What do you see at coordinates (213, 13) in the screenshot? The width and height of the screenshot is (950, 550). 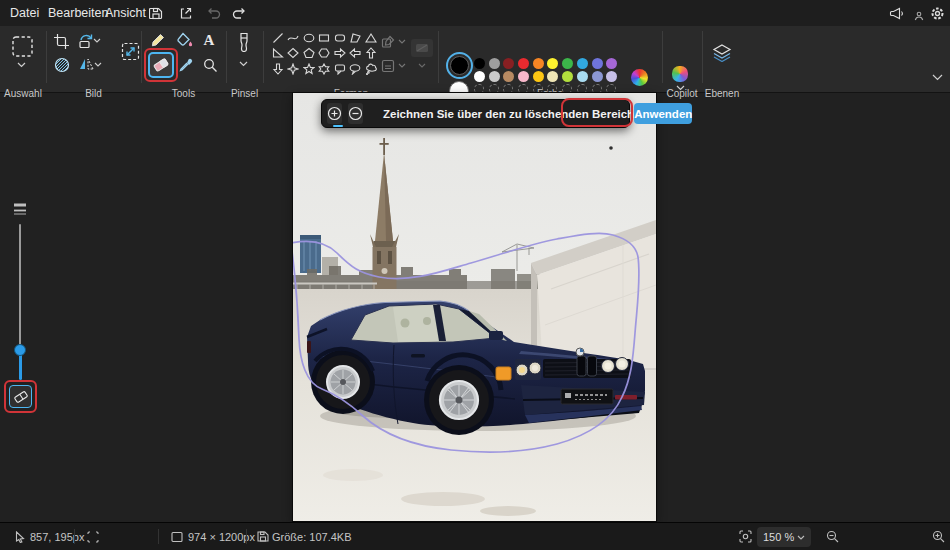 I see `undo-icon` at bounding box center [213, 13].